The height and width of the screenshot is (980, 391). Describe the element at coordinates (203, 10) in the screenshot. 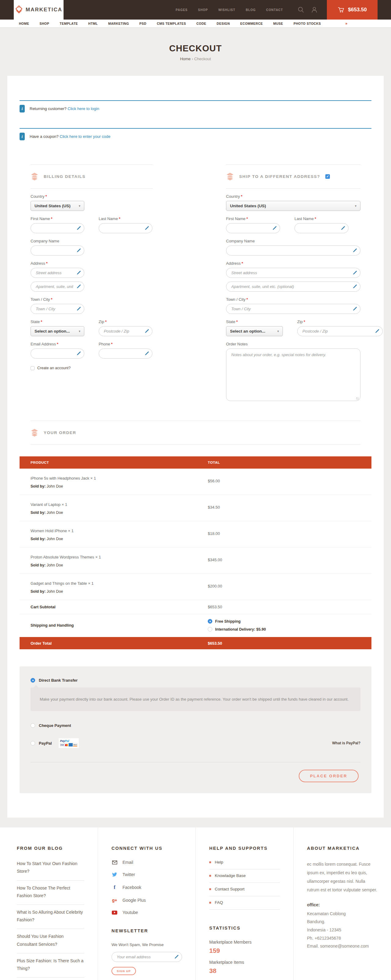

I see `top-nav-shop: SHOP` at that location.